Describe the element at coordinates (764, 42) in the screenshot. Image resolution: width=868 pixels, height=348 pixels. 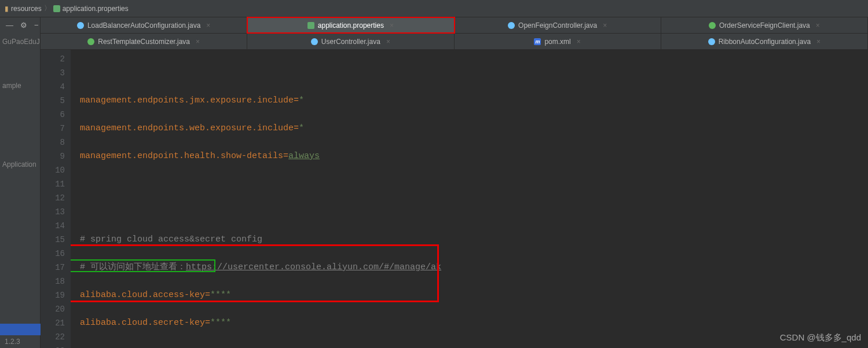
I see `tab-ribbonautoconfiguration: RibbonAutoConfiguration.java×` at that location.